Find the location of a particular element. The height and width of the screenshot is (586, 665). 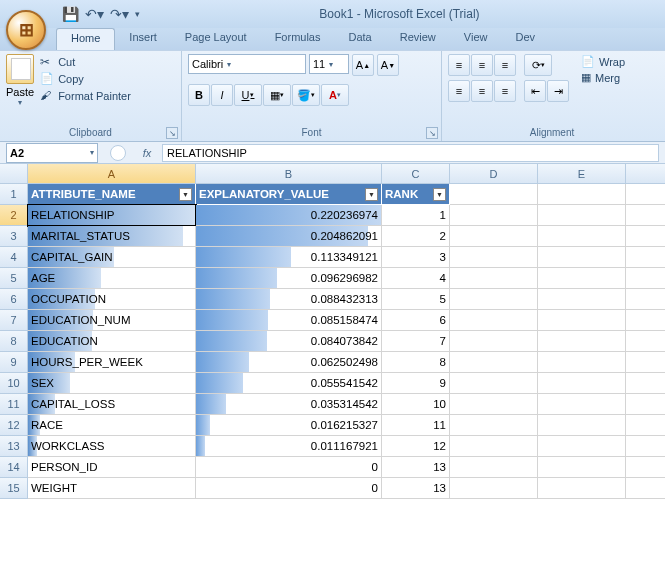

cell-C4: 3 is located at coordinates (416, 258).